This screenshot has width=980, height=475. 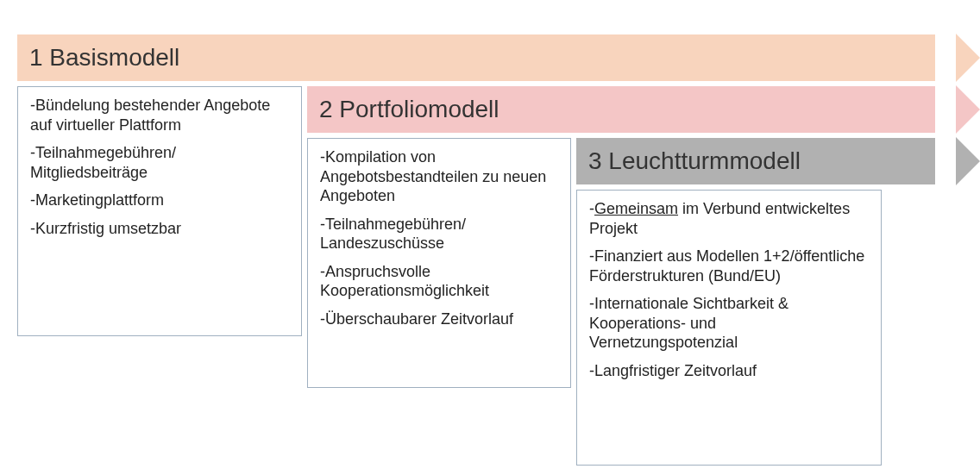 I want to click on list-item: -Internationale Sichtbarkeit & Kooperati…, so click(x=729, y=323).